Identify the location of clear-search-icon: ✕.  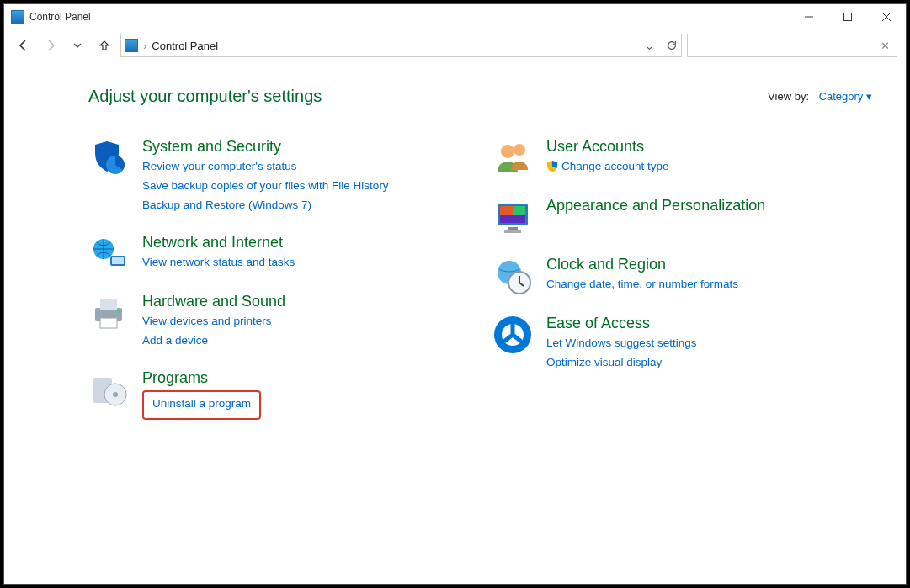
(886, 45).